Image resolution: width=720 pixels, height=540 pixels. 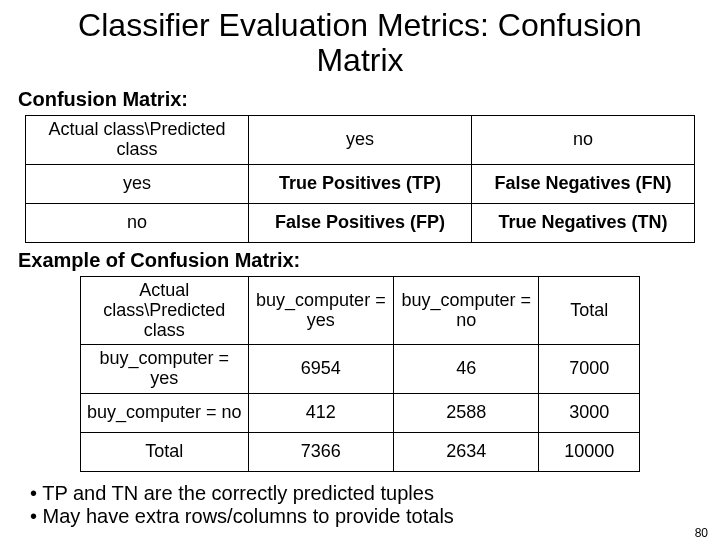 I want to click on table-cell: 7366, so click(x=320, y=452).